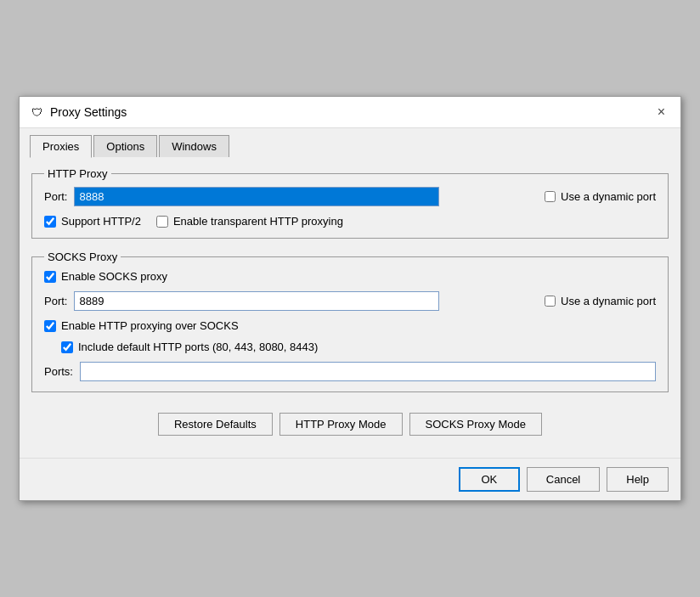 Image resolution: width=700 pixels, height=597 pixels. Describe the element at coordinates (257, 301) in the screenshot. I see `socks-port-input` at that location.